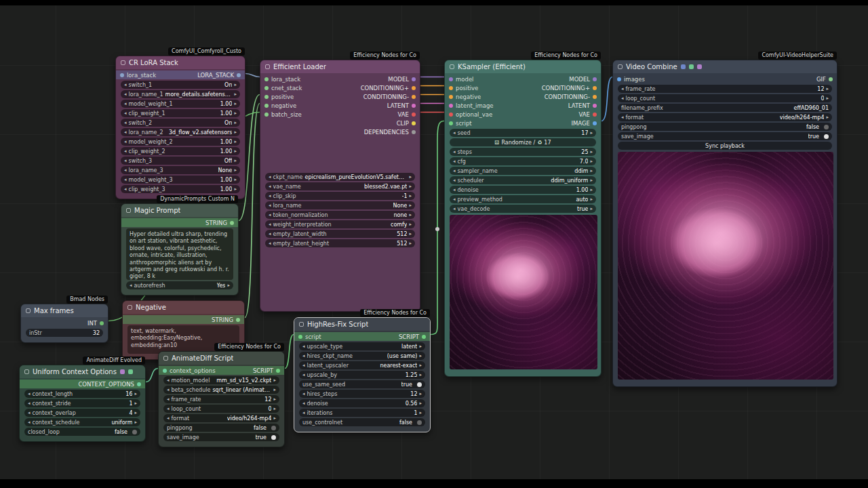 The width and height of the screenshot is (868, 488). I want to click on node-efficient-loader: Efficiency Nodes for Co Efficient Loader…, so click(340, 186).